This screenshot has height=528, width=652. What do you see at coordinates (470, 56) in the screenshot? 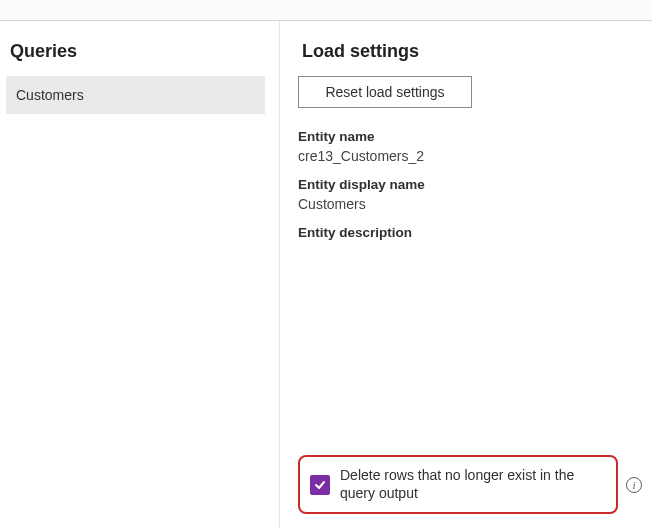
I see `load-settings-heading: Load settings` at bounding box center [470, 56].